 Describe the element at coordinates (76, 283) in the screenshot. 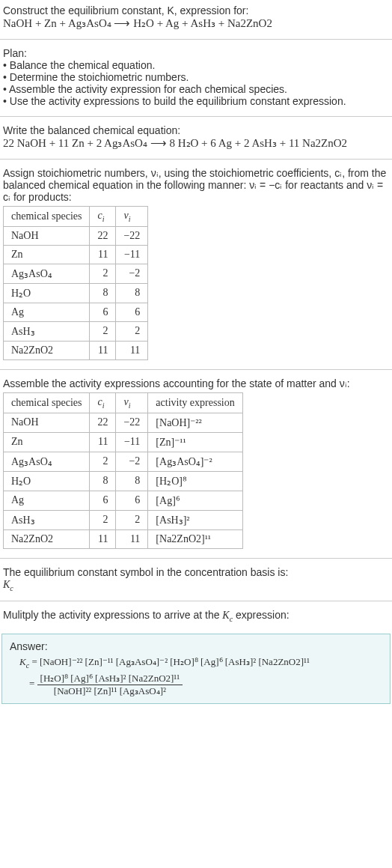

I see `stoich-table: chemical species ci νi NaOH22−22 Zn11−11…` at that location.